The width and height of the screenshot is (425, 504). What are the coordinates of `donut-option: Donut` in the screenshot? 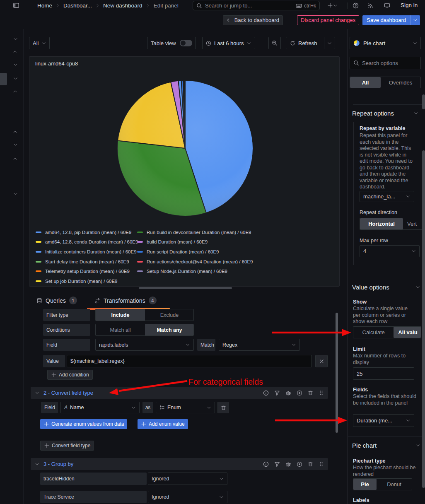 It's located at (394, 485).